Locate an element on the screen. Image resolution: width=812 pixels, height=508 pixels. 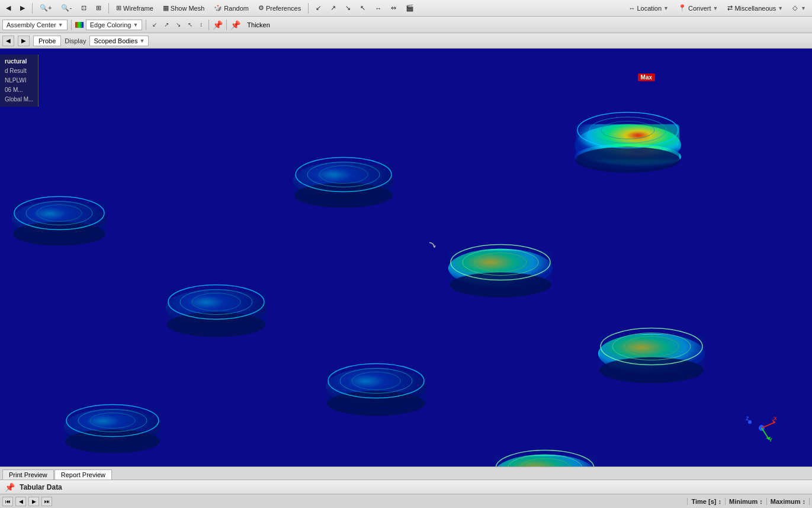
scoped-bodies-btn: Scoped Bodies ▼ is located at coordinates (119, 41).